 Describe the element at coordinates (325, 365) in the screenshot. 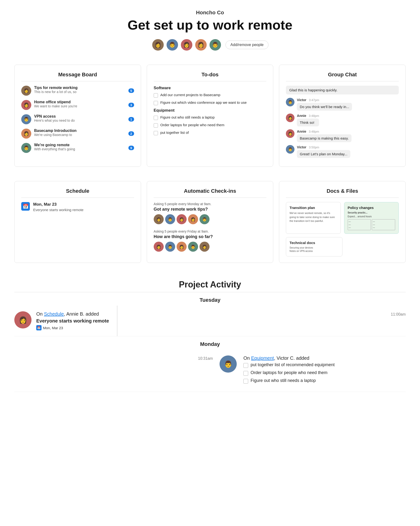

I see `activity-todo-0: put together list of recommended equipme…` at that location.